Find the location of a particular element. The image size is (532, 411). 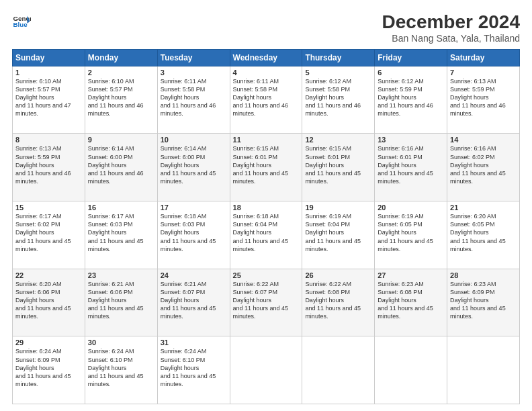

day-number: 15 is located at coordinates (48, 208).